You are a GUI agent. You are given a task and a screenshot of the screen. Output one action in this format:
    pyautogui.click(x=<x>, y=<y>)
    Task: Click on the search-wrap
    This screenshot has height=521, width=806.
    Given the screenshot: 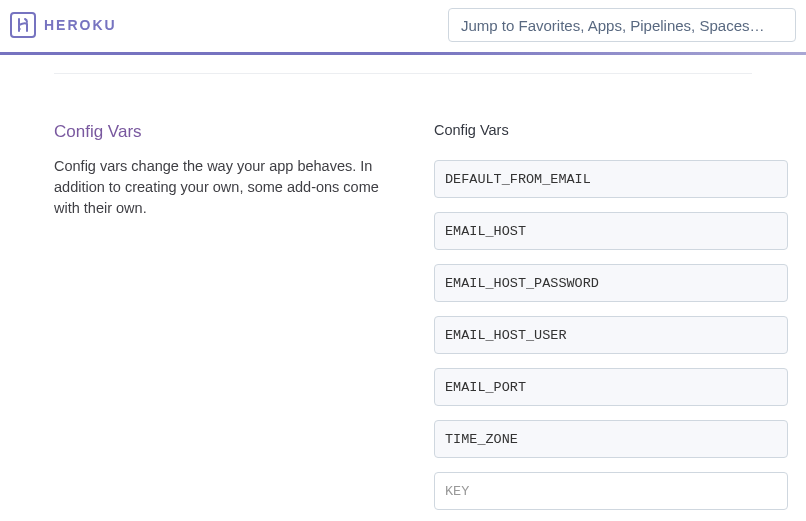 What is the action you would take?
    pyautogui.click(x=622, y=25)
    